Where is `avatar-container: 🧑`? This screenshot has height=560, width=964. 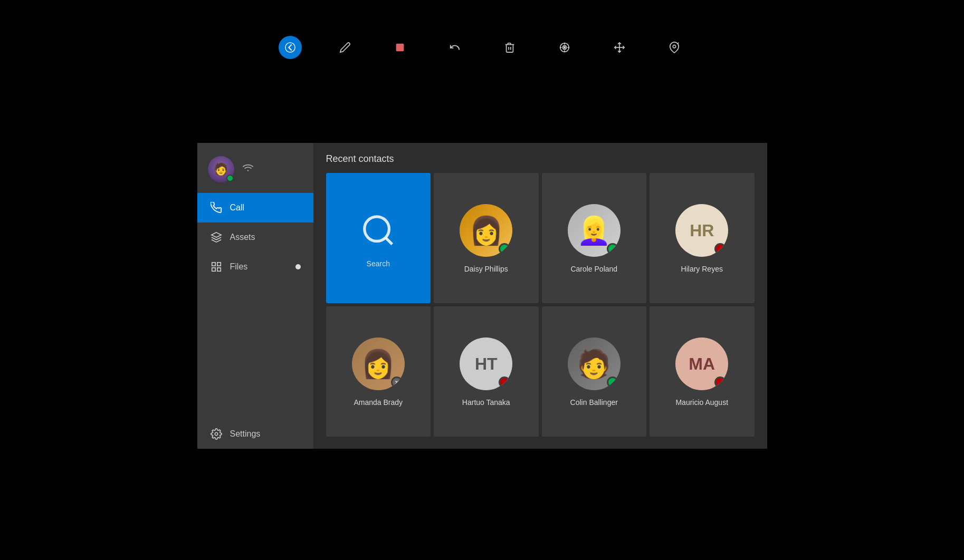
avatar-container: 🧑 is located at coordinates (221, 169).